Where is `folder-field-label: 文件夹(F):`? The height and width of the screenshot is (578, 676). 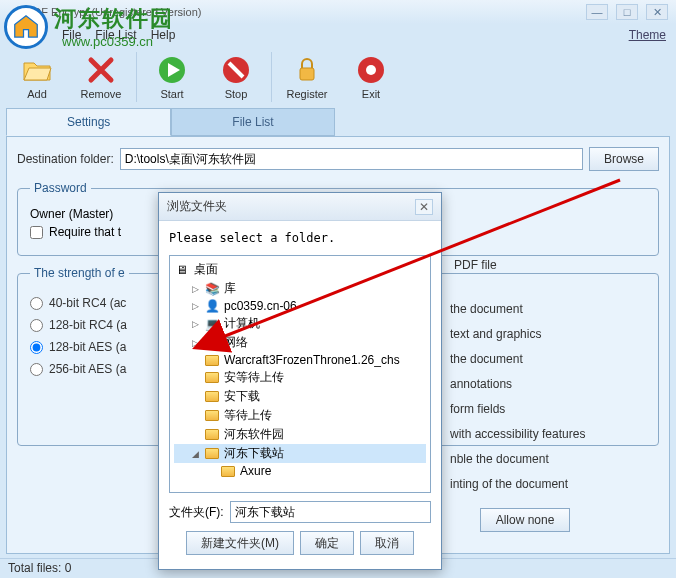 folder-field-label: 文件夹(F): is located at coordinates (196, 512).